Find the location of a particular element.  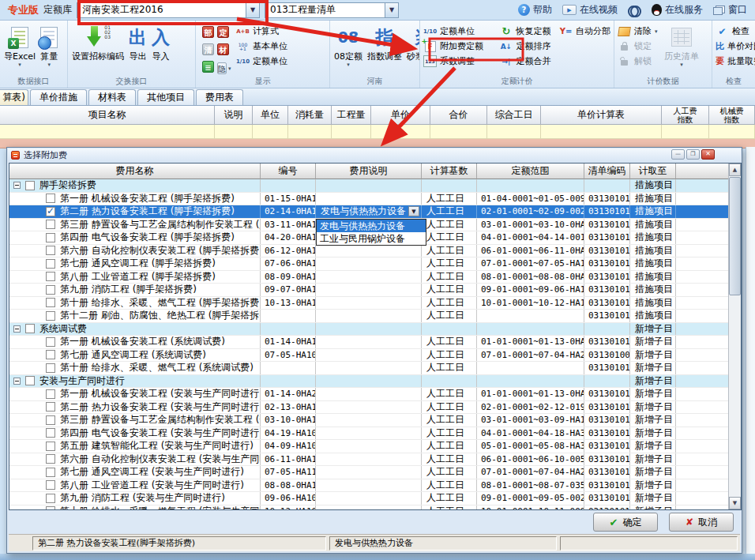

dialog-title-bar: 选择附加费 is located at coordinates (374, 155).